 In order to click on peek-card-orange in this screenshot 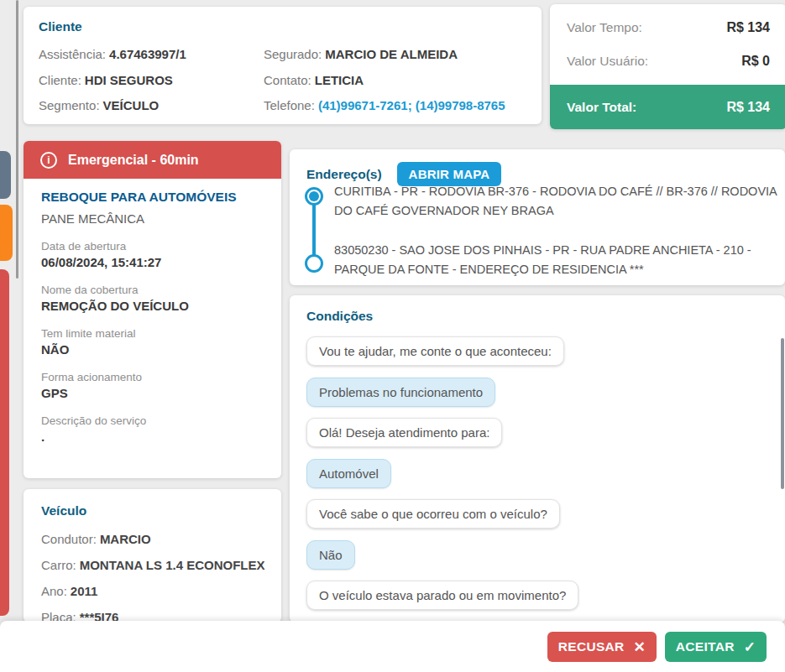, I will do `click(7, 233)`.